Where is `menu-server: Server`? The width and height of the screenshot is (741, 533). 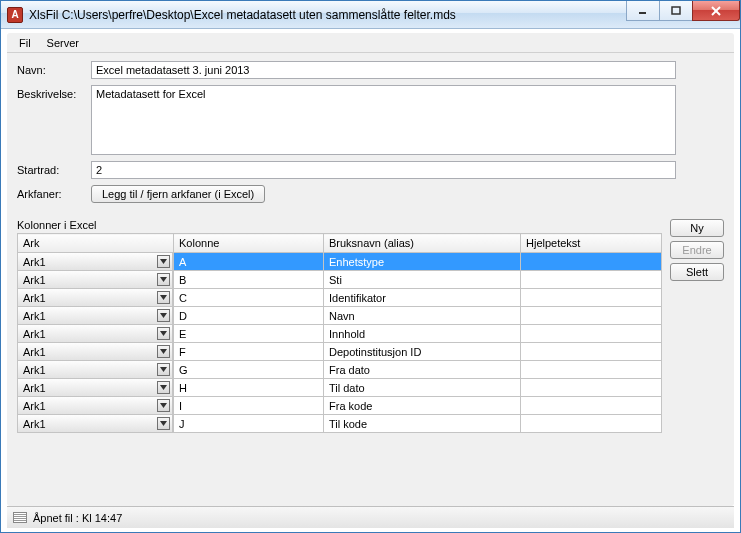
menu-server: Server is located at coordinates (63, 43).